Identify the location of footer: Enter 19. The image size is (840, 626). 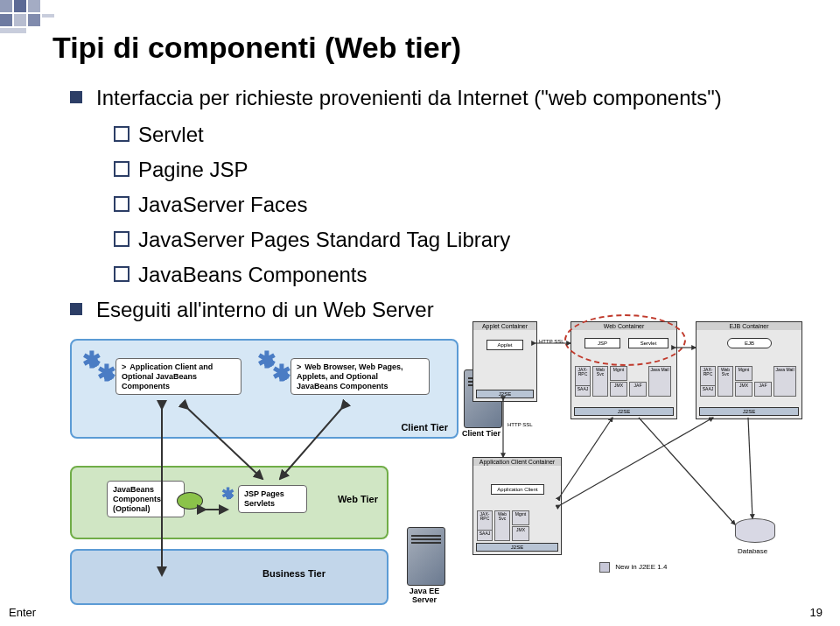
(416, 613).